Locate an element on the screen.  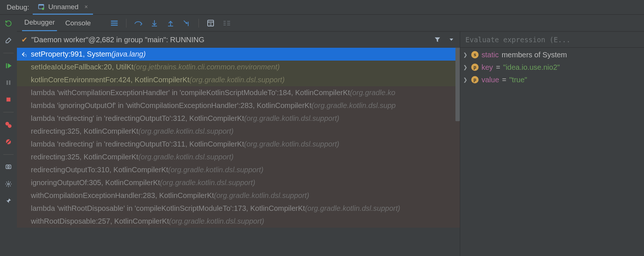
frame-call: setProperty:991, System is located at coordinates (71, 54).